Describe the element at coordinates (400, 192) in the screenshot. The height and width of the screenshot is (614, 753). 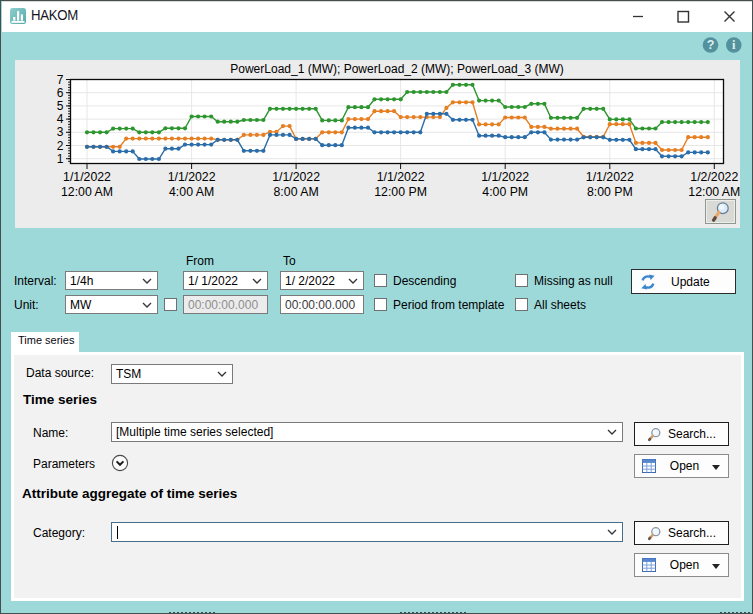
I see `svg-text: 12:00 PM` at that location.